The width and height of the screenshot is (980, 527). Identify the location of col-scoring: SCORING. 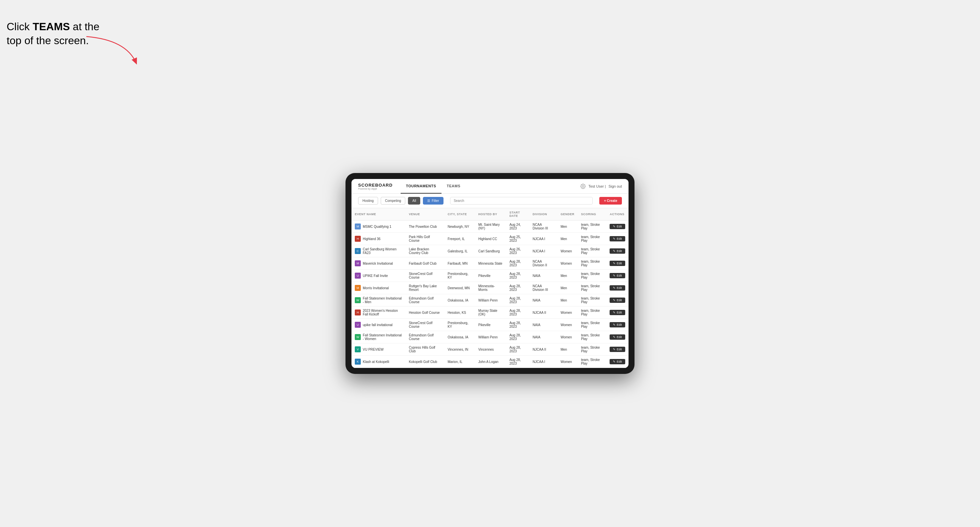
(592, 214).